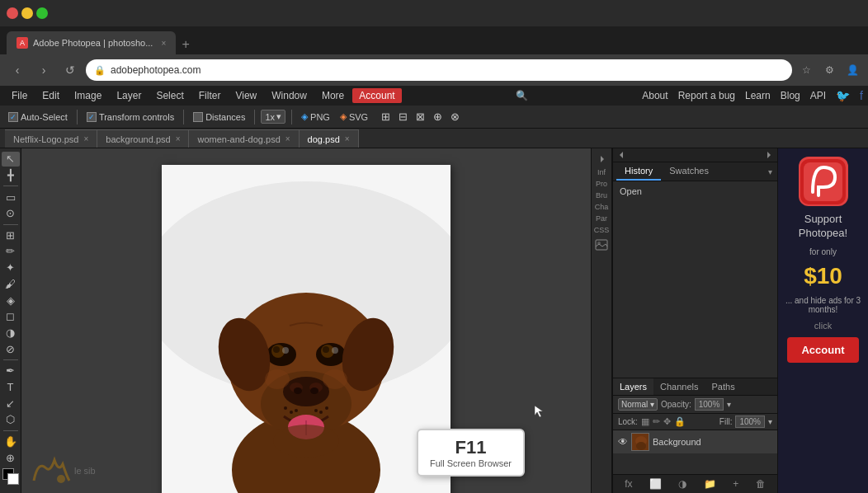 Image resolution: width=868 pixels, height=493 pixels. Describe the element at coordinates (634, 387) in the screenshot. I see `tab-layers: Layers` at that location.